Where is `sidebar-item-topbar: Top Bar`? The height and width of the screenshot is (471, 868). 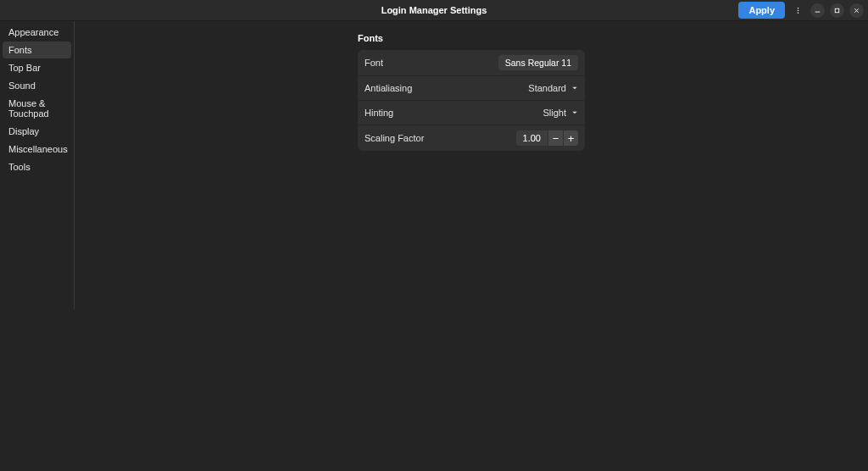 sidebar-item-topbar: Top Bar is located at coordinates (37, 68).